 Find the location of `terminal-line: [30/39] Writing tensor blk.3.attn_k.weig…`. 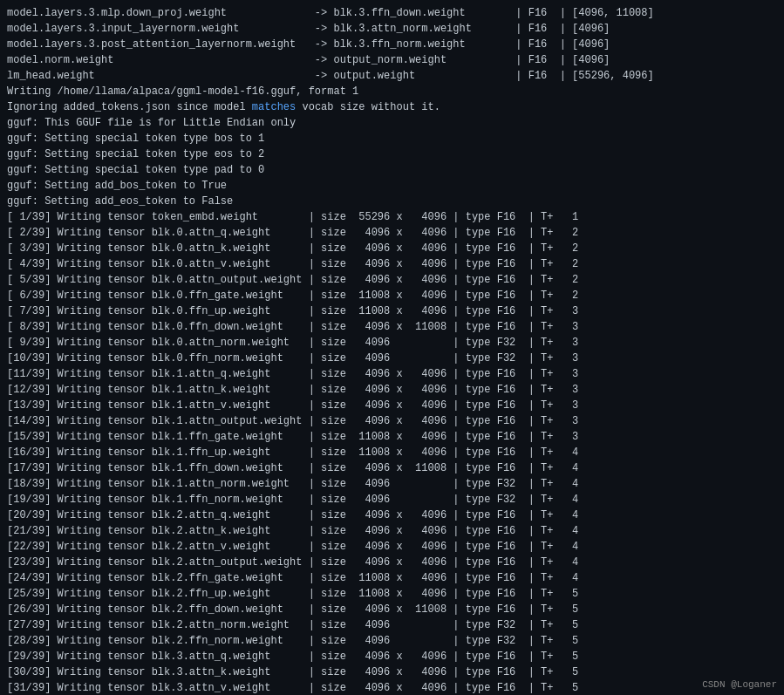

terminal-line: [30/39] Writing tensor blk.3.attn_k.weig… is located at coordinates (392, 672).